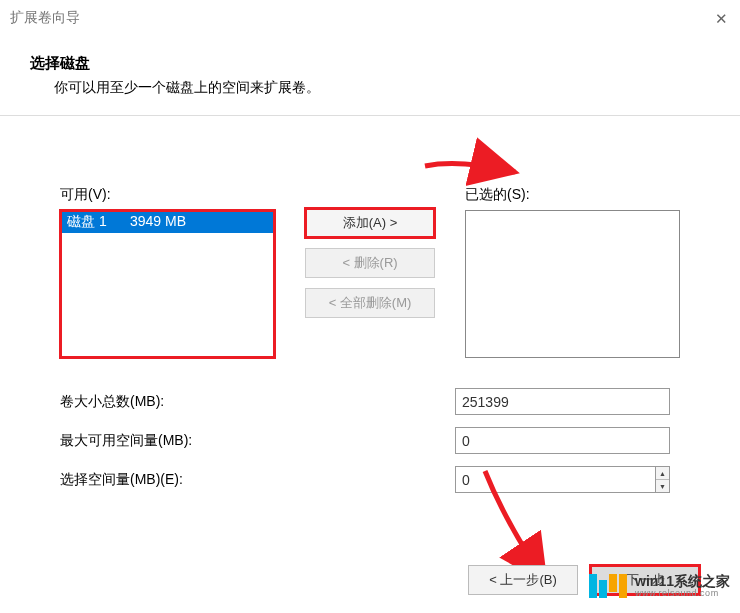  Describe the element at coordinates (370, 303) in the screenshot. I see `remove-all-button: < 全部删除(M)` at that location.